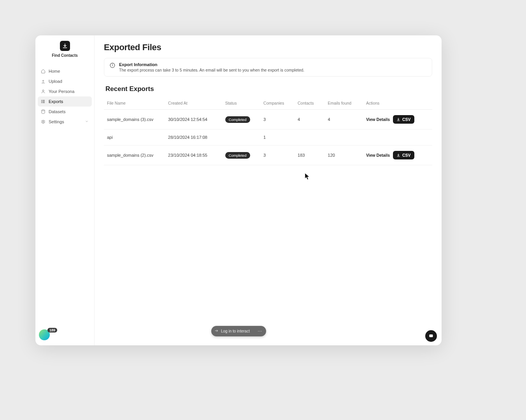 The height and width of the screenshot is (420, 526). What do you see at coordinates (269, 89) in the screenshot?
I see `section-title: Recent Exports` at bounding box center [269, 89].